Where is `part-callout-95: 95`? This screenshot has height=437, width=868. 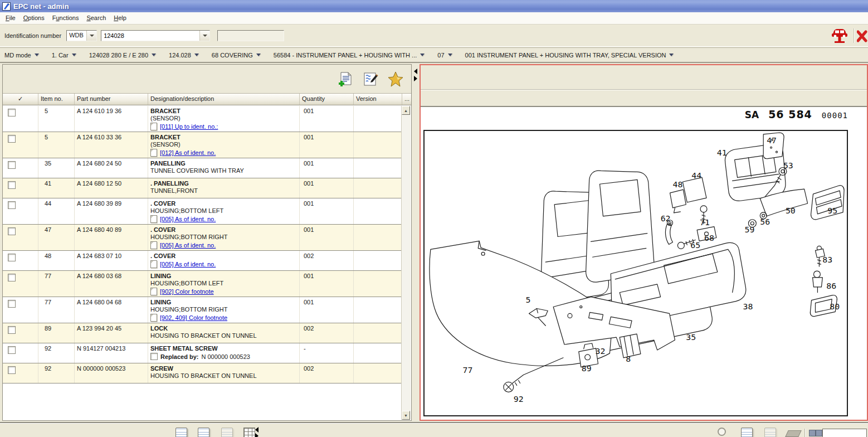 part-callout-95: 95 is located at coordinates (832, 211).